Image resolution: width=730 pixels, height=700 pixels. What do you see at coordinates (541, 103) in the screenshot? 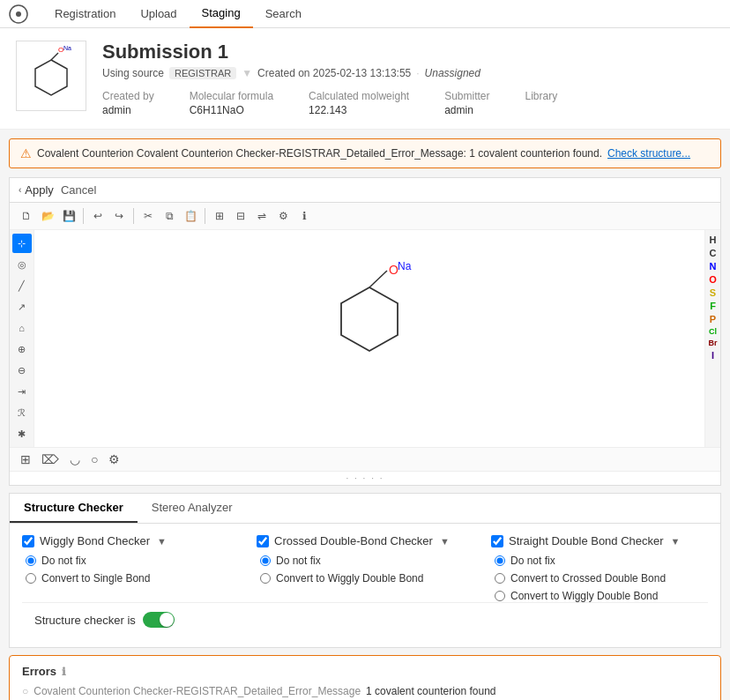
I see `library: Library` at bounding box center [541, 103].